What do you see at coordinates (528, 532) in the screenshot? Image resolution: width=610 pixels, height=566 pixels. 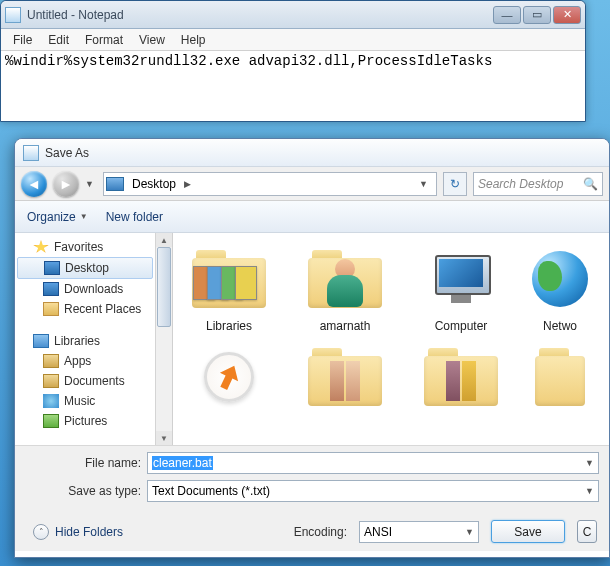 I see `save-button: Save` at bounding box center [528, 532].